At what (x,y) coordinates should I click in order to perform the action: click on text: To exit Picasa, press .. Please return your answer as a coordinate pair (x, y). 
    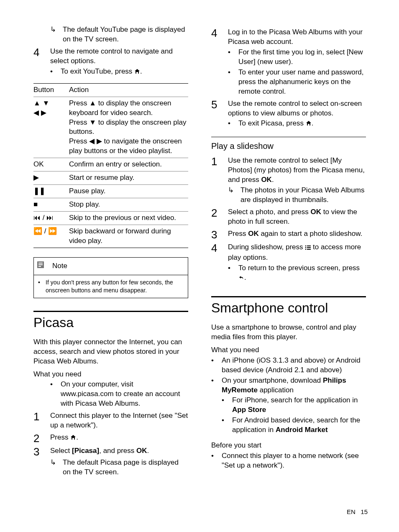
    Looking at the image, I should click on (276, 124).